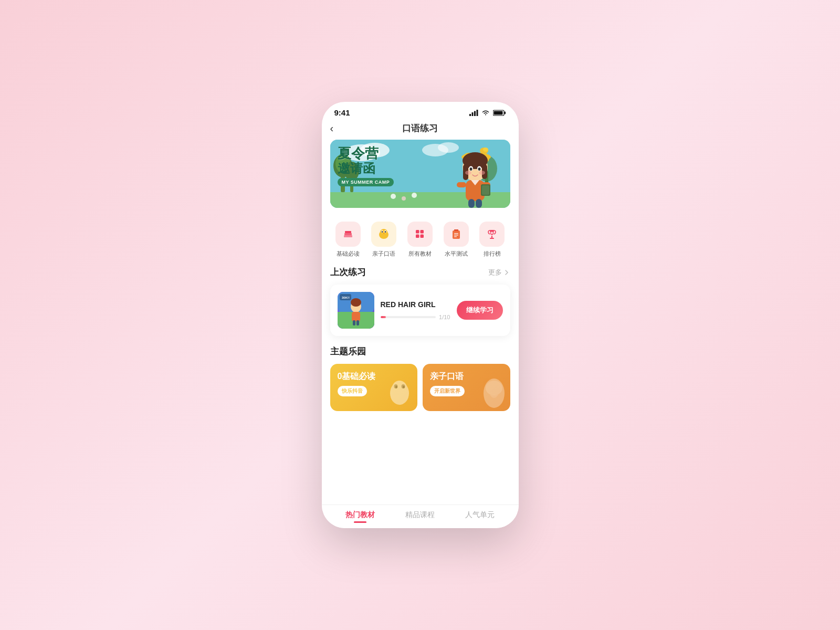  Describe the element at coordinates (420, 310) in the screenshot. I see `practice-card: 30K!! RED HAIR GIRL 1/10 继续学习` at that location.